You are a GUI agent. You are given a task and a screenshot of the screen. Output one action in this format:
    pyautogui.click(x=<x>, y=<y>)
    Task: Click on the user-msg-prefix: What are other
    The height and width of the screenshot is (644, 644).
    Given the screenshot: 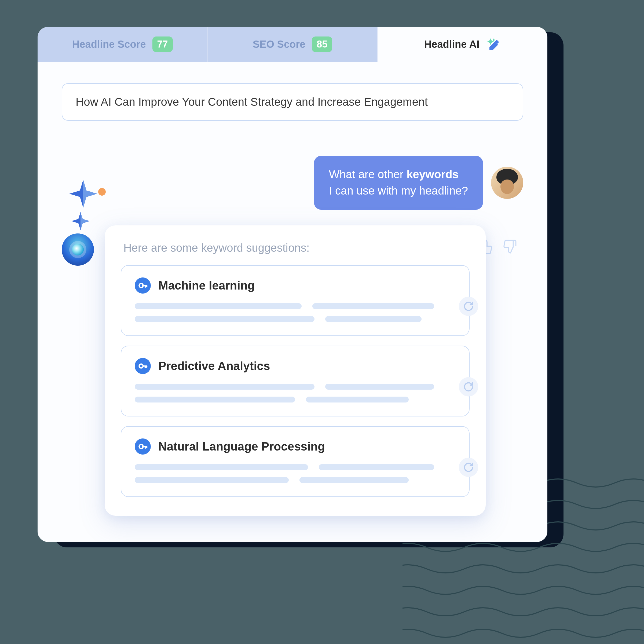 What is the action you would take?
    pyautogui.click(x=368, y=174)
    